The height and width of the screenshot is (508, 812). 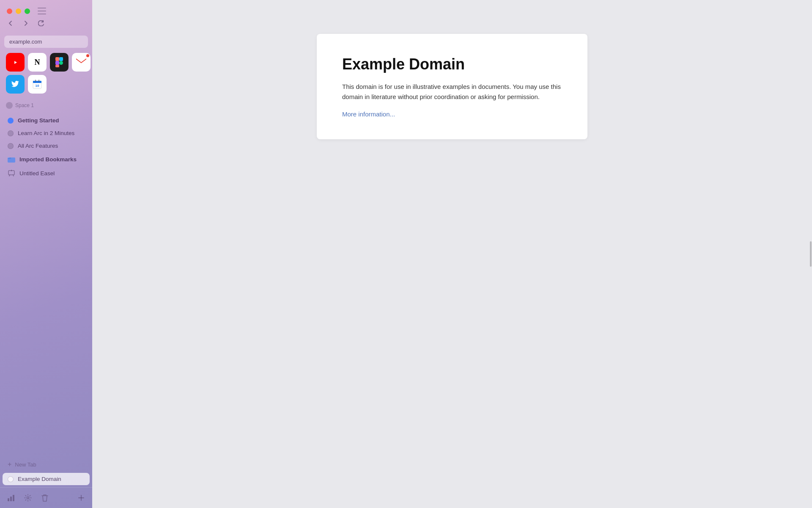 What do you see at coordinates (11, 173) in the screenshot?
I see `easel-icon` at bounding box center [11, 173].